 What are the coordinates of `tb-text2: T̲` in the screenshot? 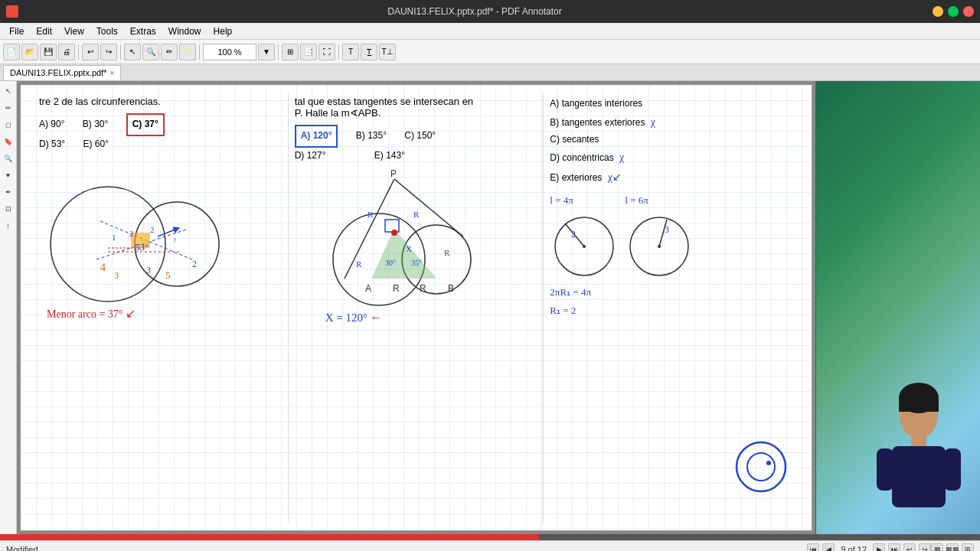 It's located at (369, 52).